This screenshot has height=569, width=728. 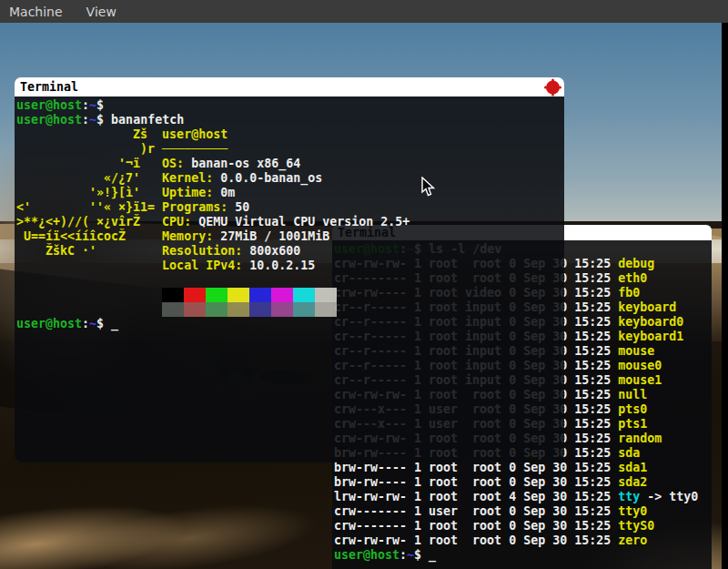 I want to click on fetch-row: '¬ï OS: banan-os x86_64, so click(x=290, y=164).